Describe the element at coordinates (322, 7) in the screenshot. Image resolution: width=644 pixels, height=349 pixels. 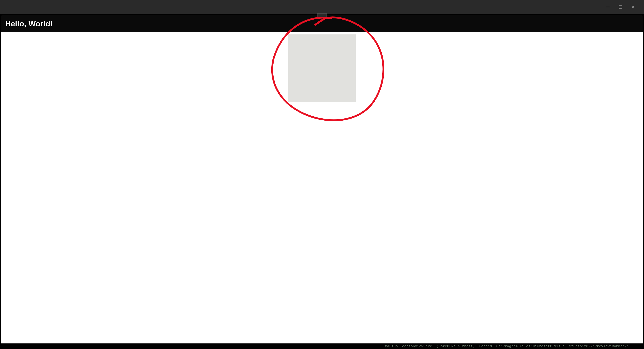
I see `os-titlebar: ×` at that location.